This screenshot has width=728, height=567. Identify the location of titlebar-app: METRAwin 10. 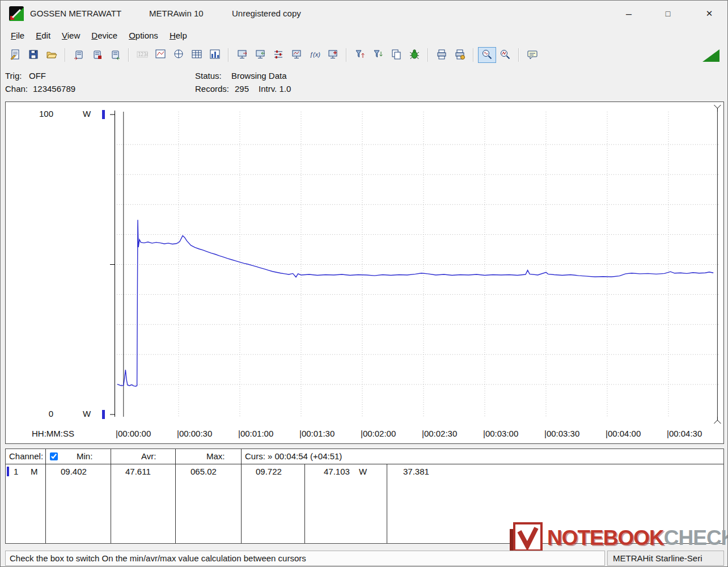
(176, 14).